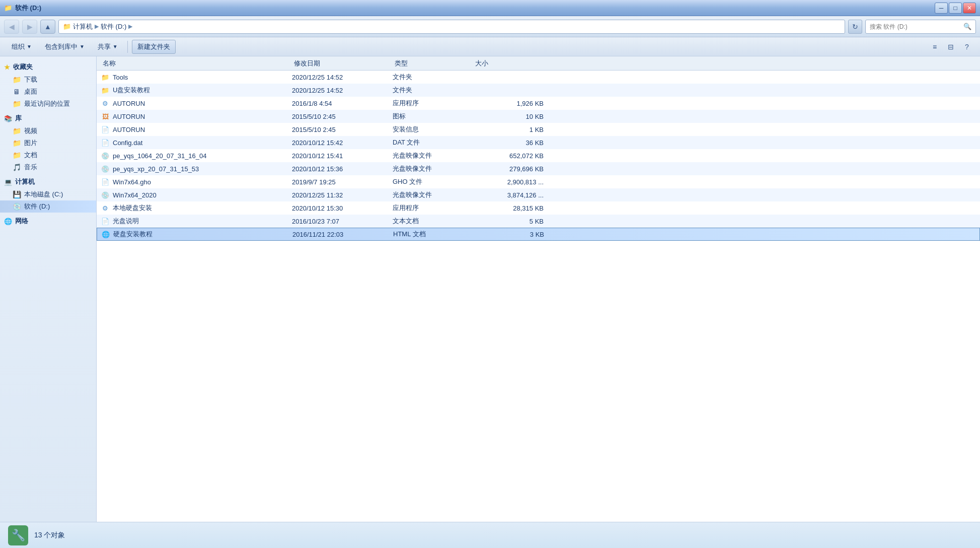 This screenshot has width=980, height=548. I want to click on search-input, so click(916, 27).